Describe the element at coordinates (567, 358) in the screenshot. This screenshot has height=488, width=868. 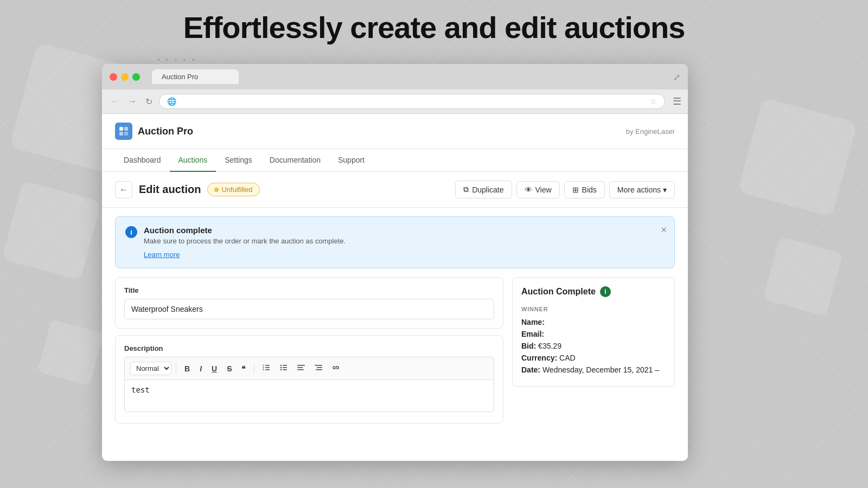
I see `currency-value: CAD` at that location.